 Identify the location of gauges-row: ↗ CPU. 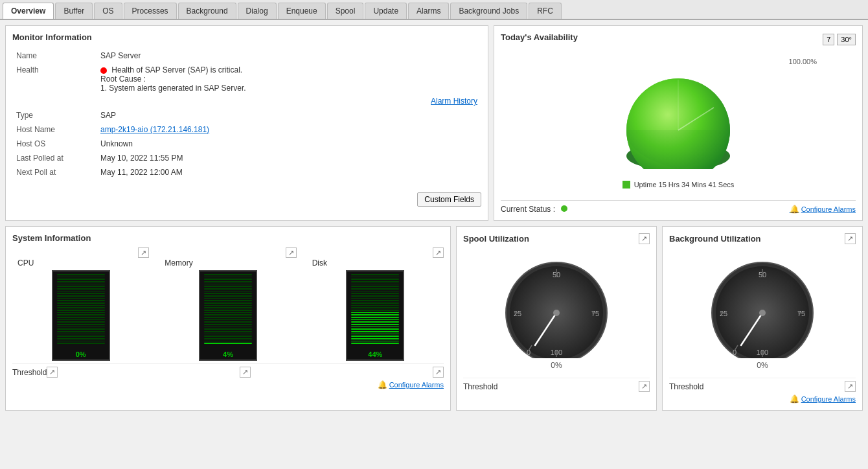
(228, 304).